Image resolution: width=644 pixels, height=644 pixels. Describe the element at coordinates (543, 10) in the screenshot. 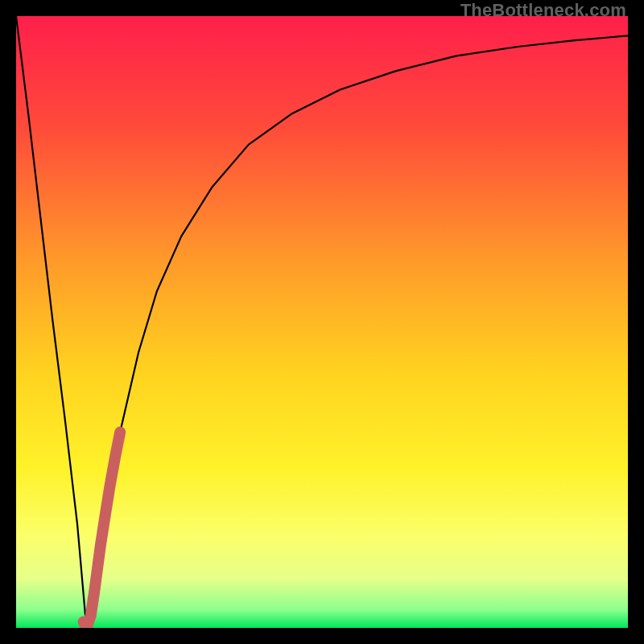

I see `watermark-label: TheBottleneck.com` at that location.